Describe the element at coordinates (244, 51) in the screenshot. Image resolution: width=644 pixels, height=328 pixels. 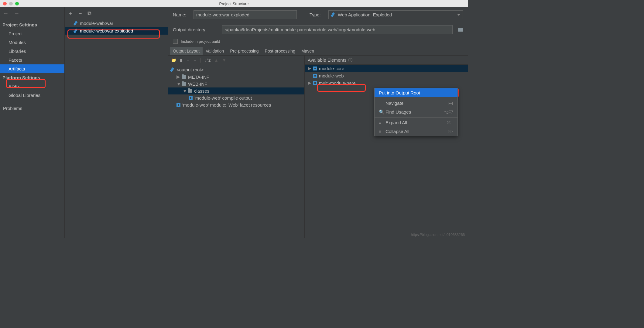
I see `tab-pre-processing: Pre-processing` at that location.